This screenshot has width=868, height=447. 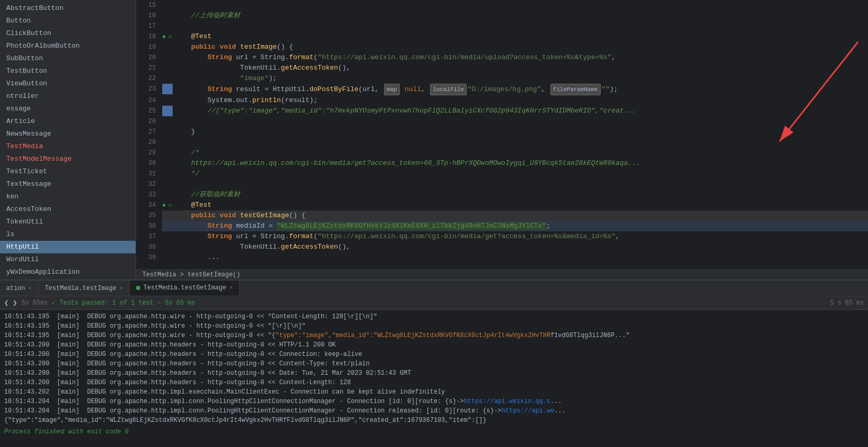 What do you see at coordinates (502, 216) in the screenshot?
I see `code-line-35: 35 public void testGetImage() {` at bounding box center [502, 216].